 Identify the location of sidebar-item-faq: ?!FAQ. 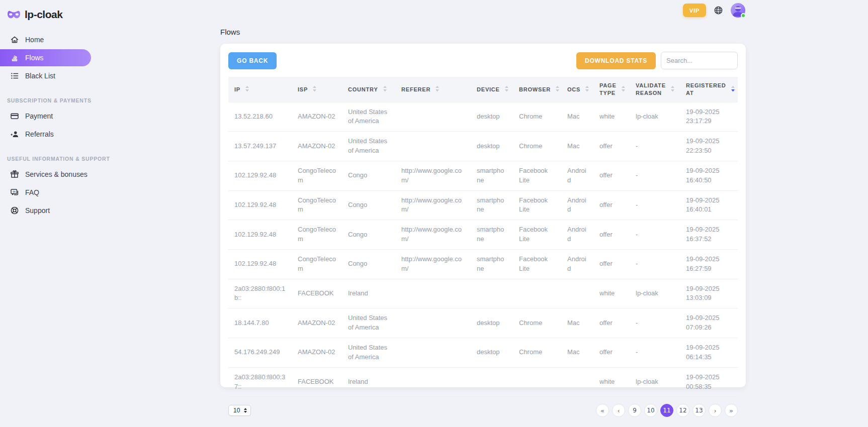
(50, 192).